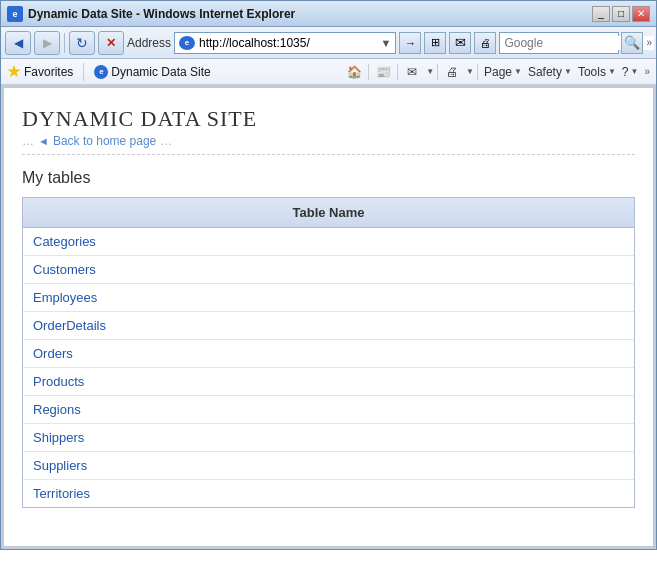 The image size is (657, 570). Describe the element at coordinates (151, 14) in the screenshot. I see `title-bar-left: e Dynamic Data Site - Windows Internet E…` at that location.